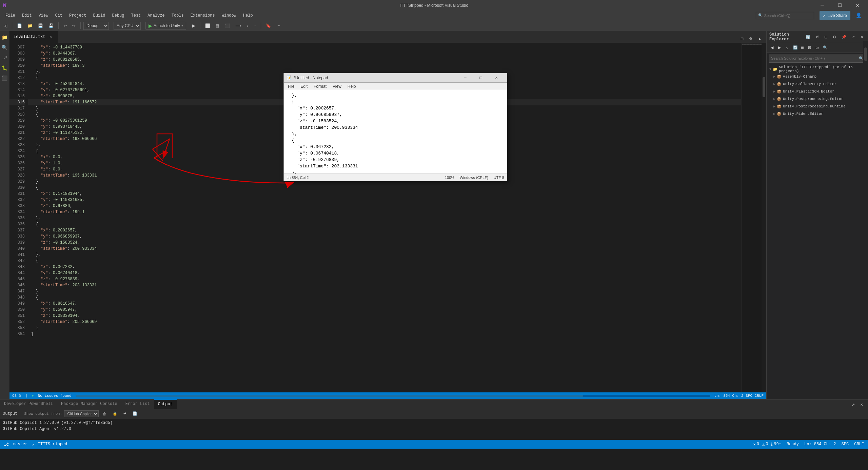 This screenshot has width=868, height=470. I want to click on se-popout-button: ↗, so click(853, 37).